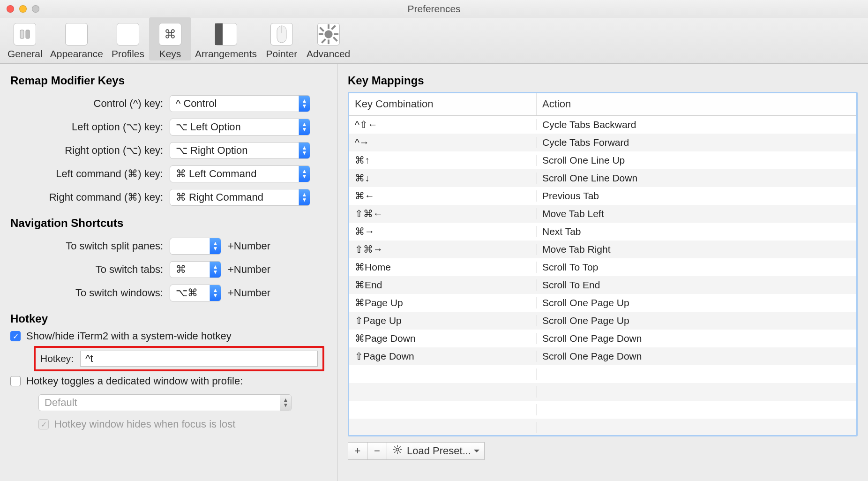 The image size is (868, 481). What do you see at coordinates (128, 39) in the screenshot?
I see `toolbar-item-profiles: Profiles` at bounding box center [128, 39].